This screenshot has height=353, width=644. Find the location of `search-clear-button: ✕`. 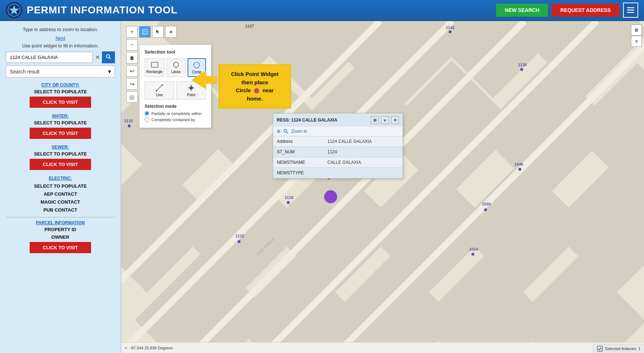

search-clear-button: ✕ is located at coordinates (98, 57).